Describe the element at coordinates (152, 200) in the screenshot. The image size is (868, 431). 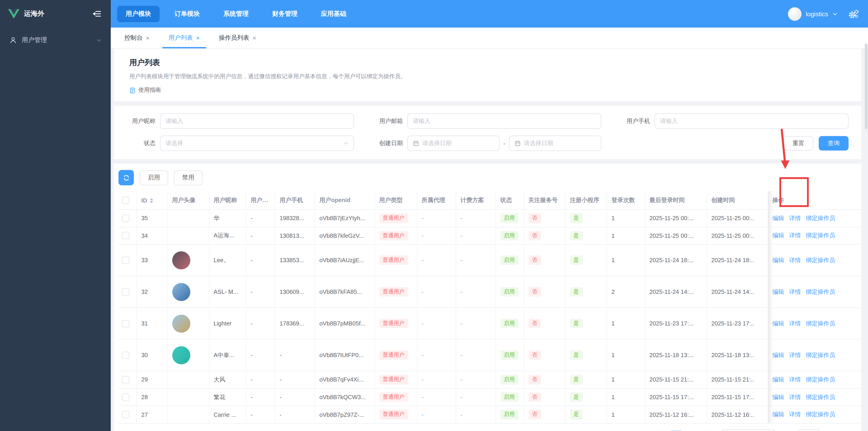
I see `column-header-id: ID` at that location.